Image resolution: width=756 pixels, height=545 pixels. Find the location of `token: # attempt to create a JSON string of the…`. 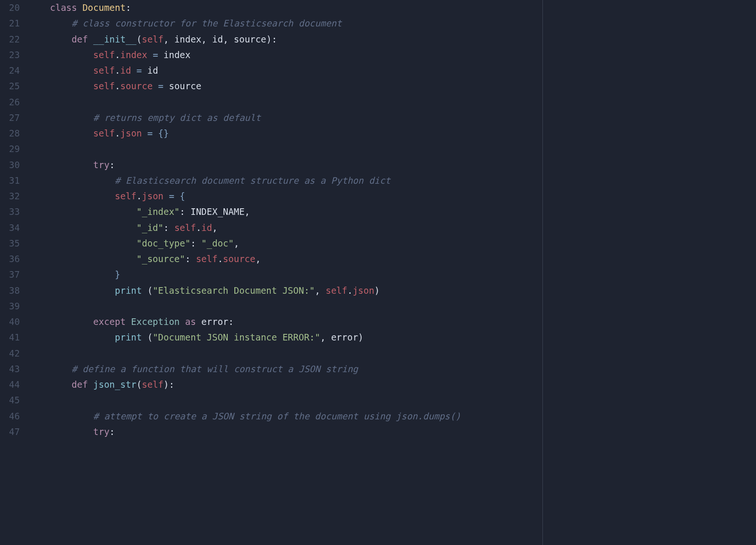

token: # attempt to create a JSON string of the… is located at coordinates (277, 416).